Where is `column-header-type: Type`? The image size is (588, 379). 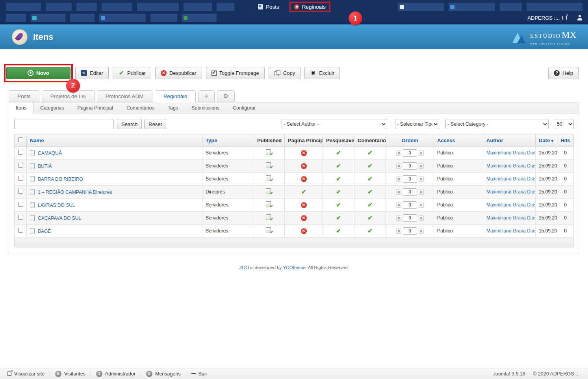
column-header-type: Type is located at coordinates (228, 140).